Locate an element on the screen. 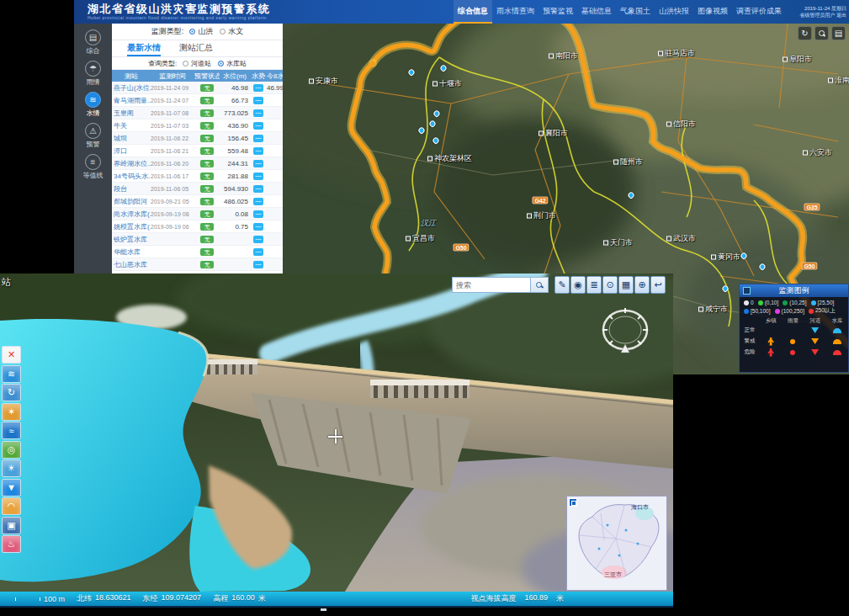 This screenshot has width=849, height=616. terrain-tool: ◠ is located at coordinates (12, 507).